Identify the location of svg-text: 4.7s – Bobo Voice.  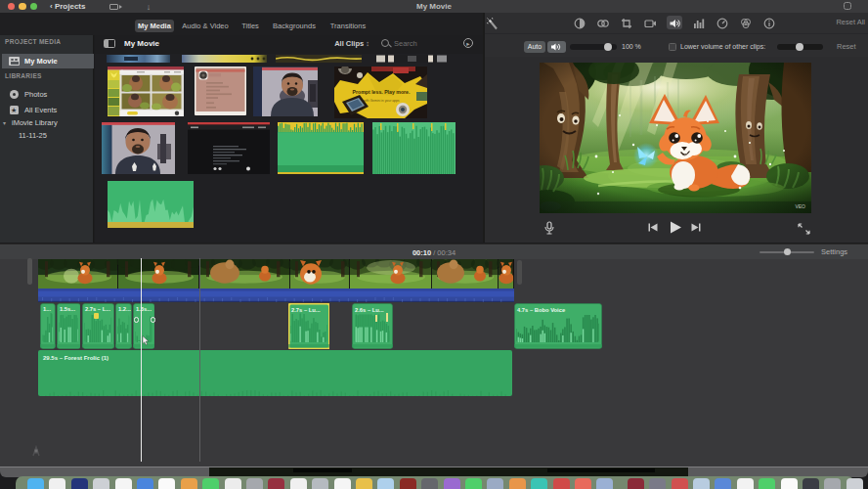
(542, 310).